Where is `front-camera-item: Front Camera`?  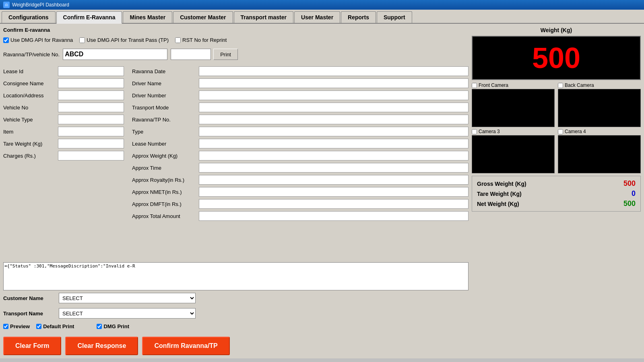
front-camera-item: Front Camera is located at coordinates (513, 105).